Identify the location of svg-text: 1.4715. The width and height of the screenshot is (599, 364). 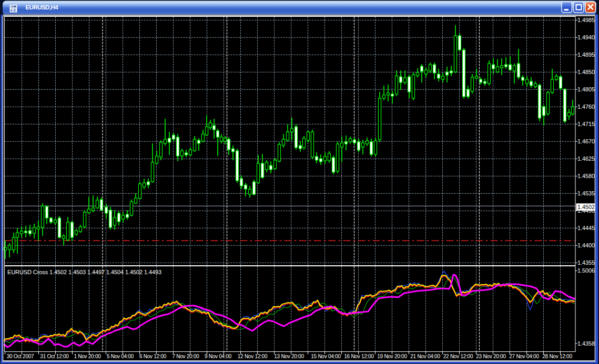
(586, 124).